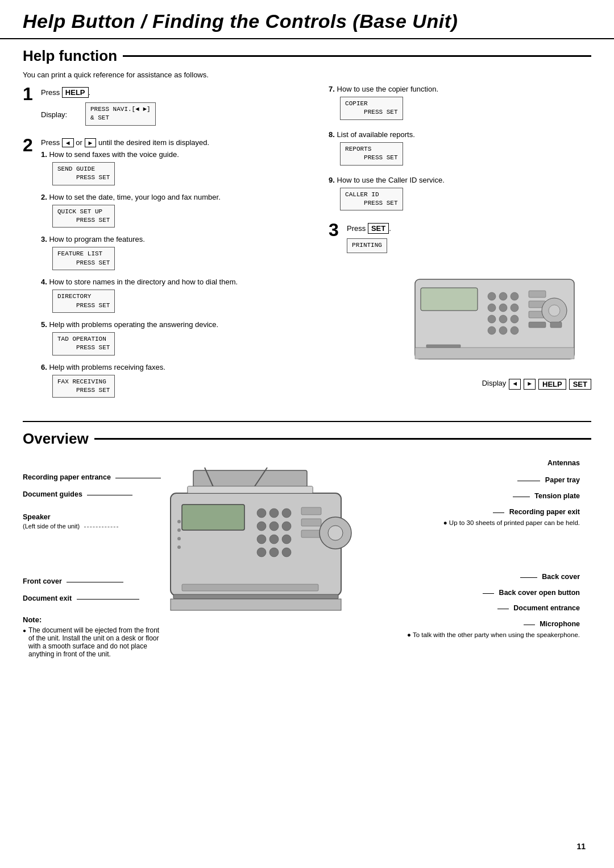 This screenshot has width=614, height=868. I want to click on left-arrow-ref: ◄, so click(68, 143).